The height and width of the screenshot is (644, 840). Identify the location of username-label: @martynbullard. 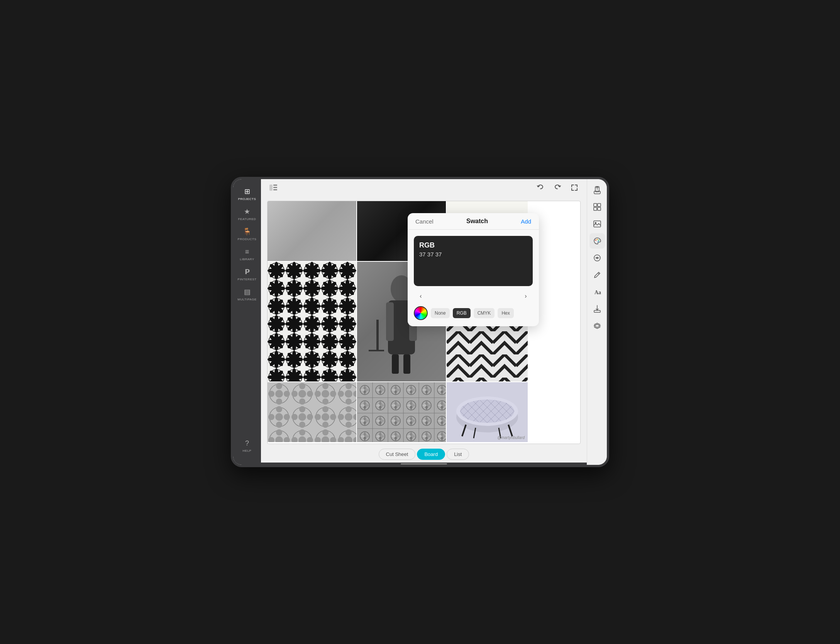
(424, 445).